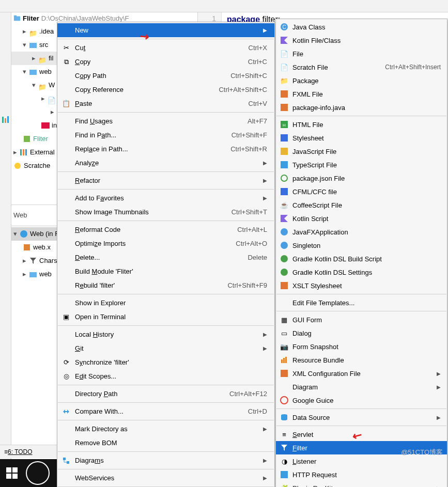  What do you see at coordinates (362, 67) in the screenshot?
I see `sub-scratch: 📄Scratch FileCtrl+Alt+Shift+Insert` at bounding box center [362, 67].